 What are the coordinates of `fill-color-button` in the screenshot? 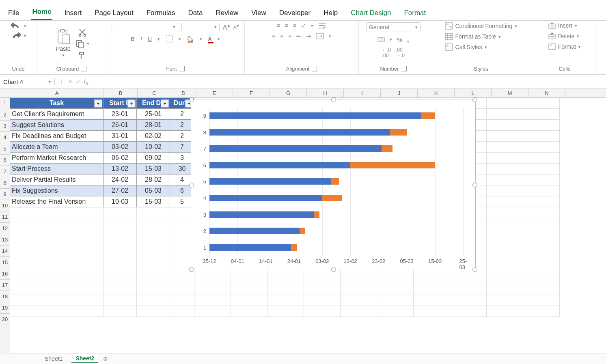 It's located at (190, 39).